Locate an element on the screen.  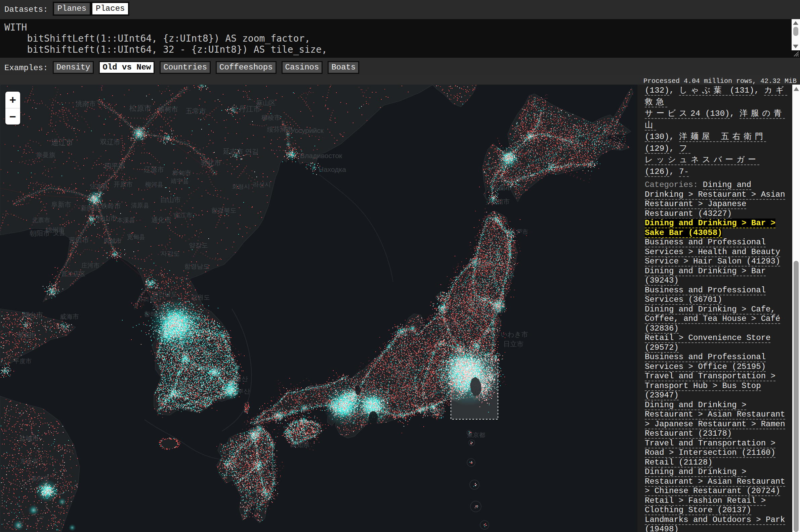
svg-text: 烟台市 is located at coordinates (33, 315).